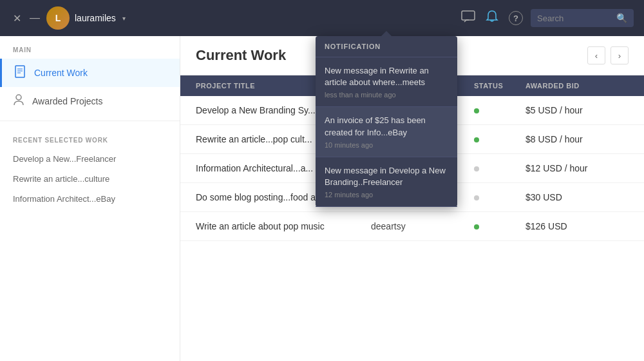 The width and height of the screenshot is (644, 361). Describe the element at coordinates (90, 48) in the screenshot. I see `sidebar-main-label: MAIN` at that location.